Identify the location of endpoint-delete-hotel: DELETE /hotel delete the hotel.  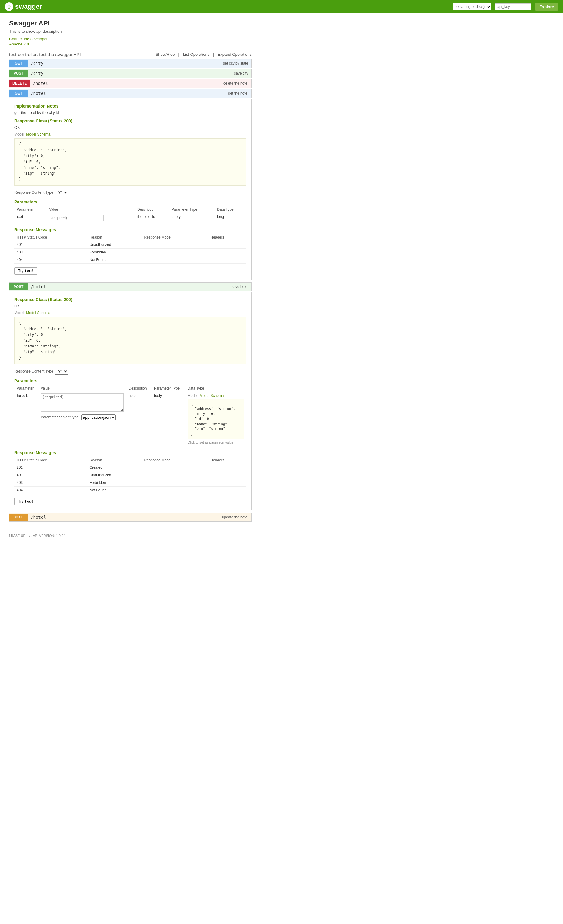
(130, 83).